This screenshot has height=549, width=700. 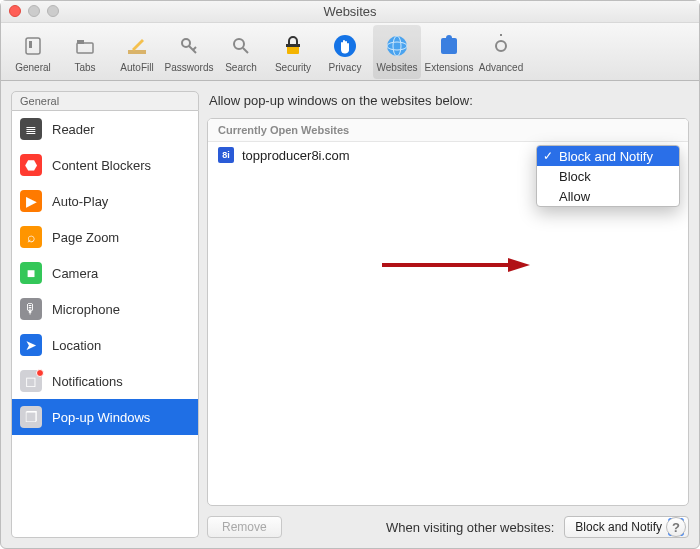 What do you see at coordinates (608, 176) in the screenshot?
I see `dropdown-option-block: Block` at bounding box center [608, 176].